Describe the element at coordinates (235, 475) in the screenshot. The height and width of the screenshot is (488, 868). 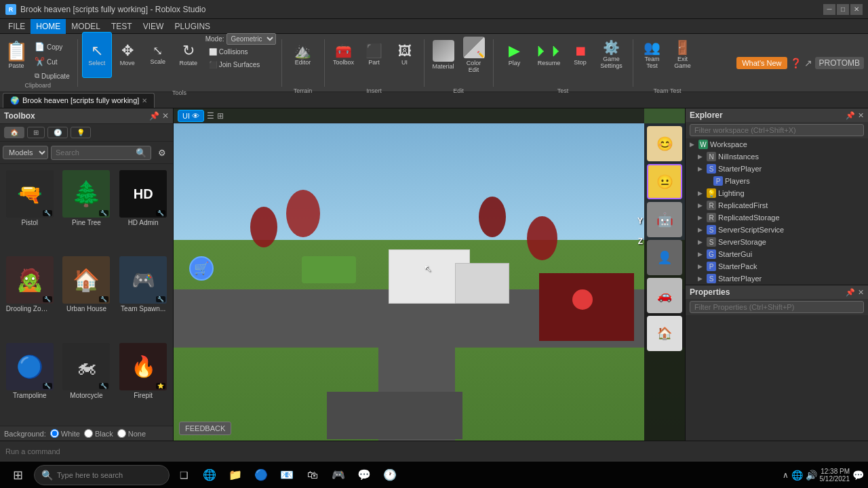
I see `taskbar-explorer: 📁` at that location.